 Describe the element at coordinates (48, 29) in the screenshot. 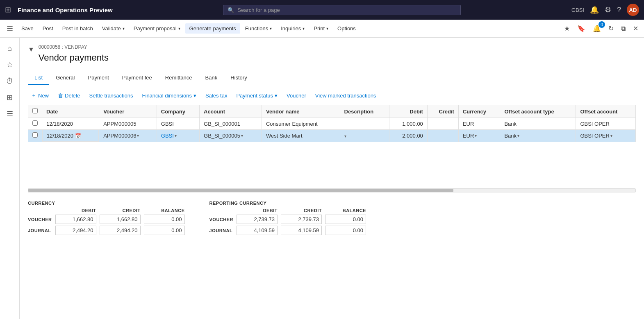

I see `post-button: Post` at that location.